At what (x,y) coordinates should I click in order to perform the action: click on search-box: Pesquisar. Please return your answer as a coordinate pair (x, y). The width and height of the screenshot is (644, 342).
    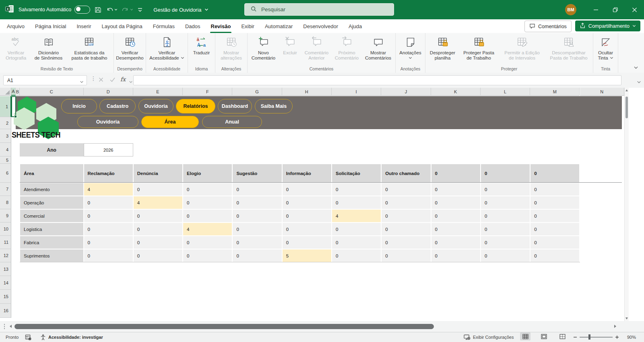
    Looking at the image, I should click on (319, 10).